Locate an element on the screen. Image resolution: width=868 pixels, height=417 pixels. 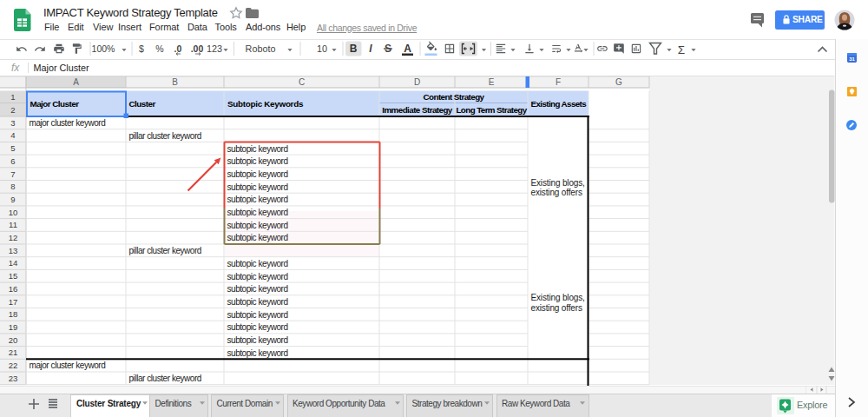
svg-text: C is located at coordinates (302, 82).